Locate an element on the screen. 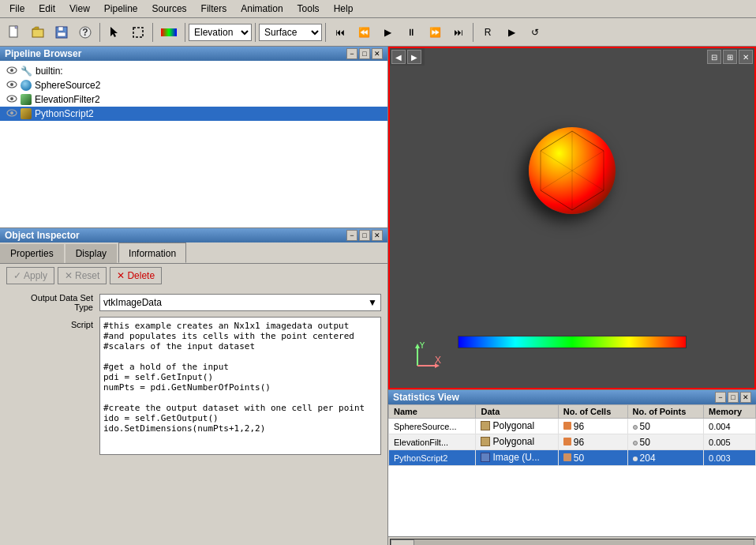 This screenshot has width=756, height=545. col-memory: Memory is located at coordinates (730, 412).